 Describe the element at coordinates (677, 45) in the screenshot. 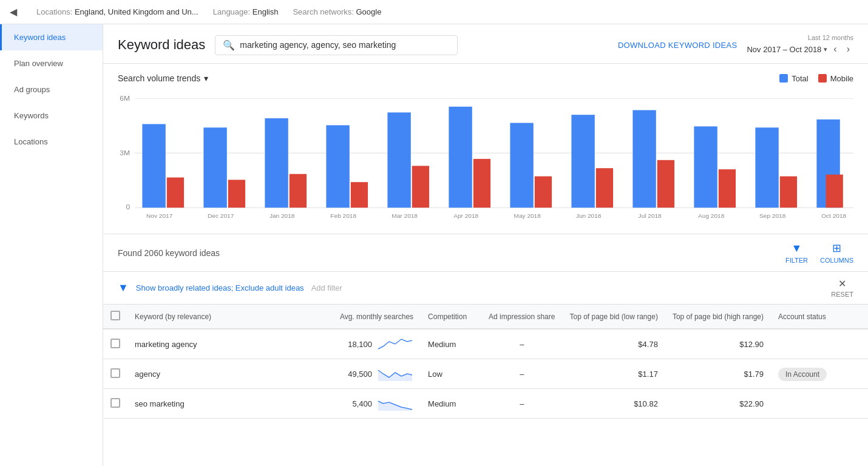

I see `download-button: DOWNLOAD KEYWORD IDEAS` at that location.